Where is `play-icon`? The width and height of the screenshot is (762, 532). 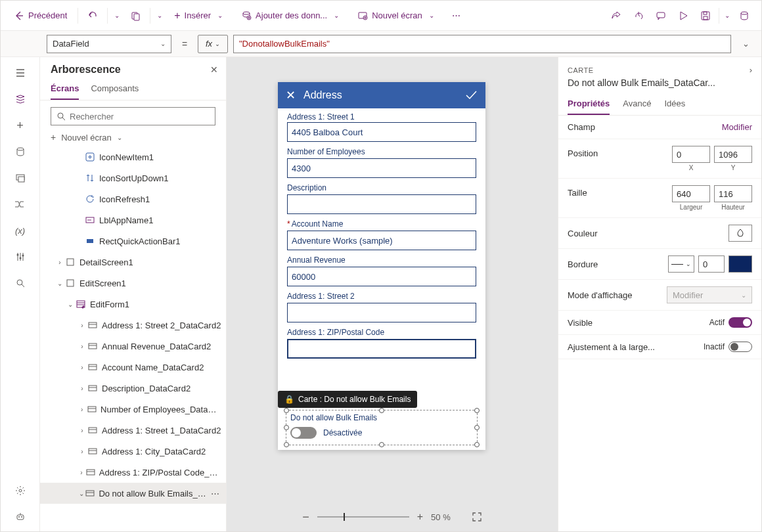
play-icon is located at coordinates (683, 16).